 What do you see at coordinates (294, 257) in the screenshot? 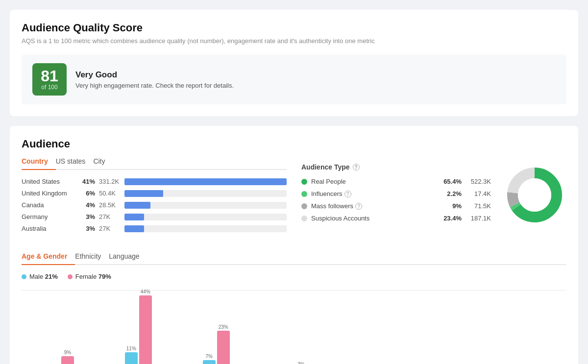
I see `age-tab-bar: Age & Gender Ethnicity Language` at bounding box center [294, 257].